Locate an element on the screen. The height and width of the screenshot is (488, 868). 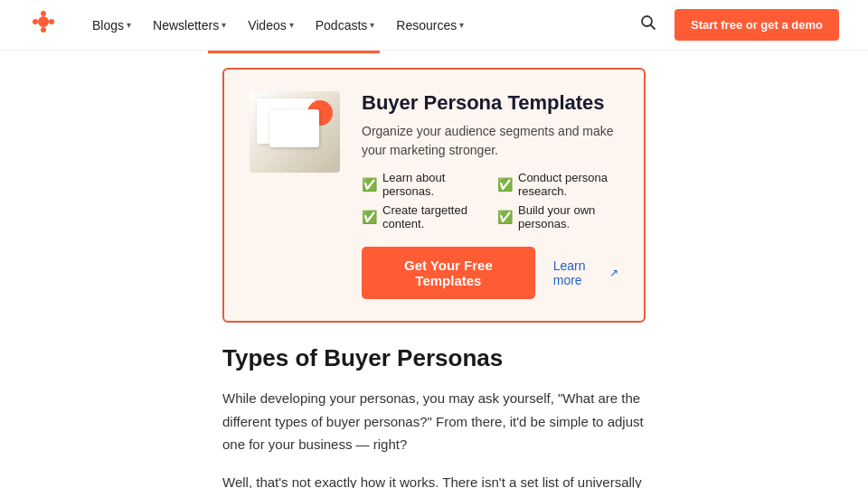
promo-feature-3: ✅ Create targetted content. is located at coordinates (422, 217).